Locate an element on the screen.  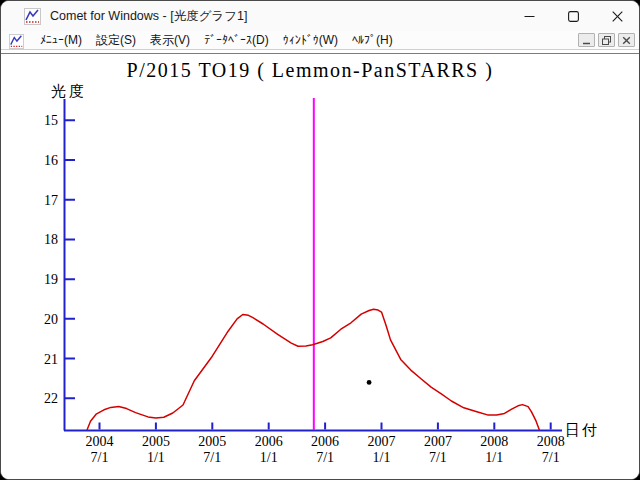
mdi-restore-button is located at coordinates (606, 40).